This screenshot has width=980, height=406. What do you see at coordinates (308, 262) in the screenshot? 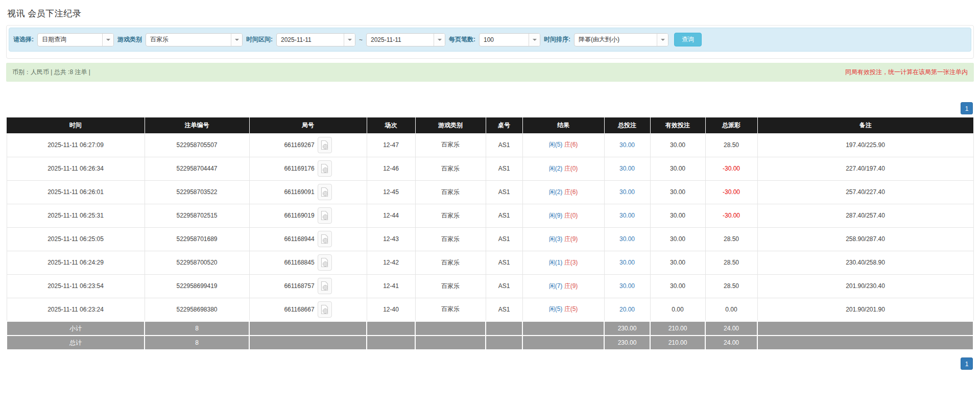
I see `round-cell: 661168845` at bounding box center [308, 262].